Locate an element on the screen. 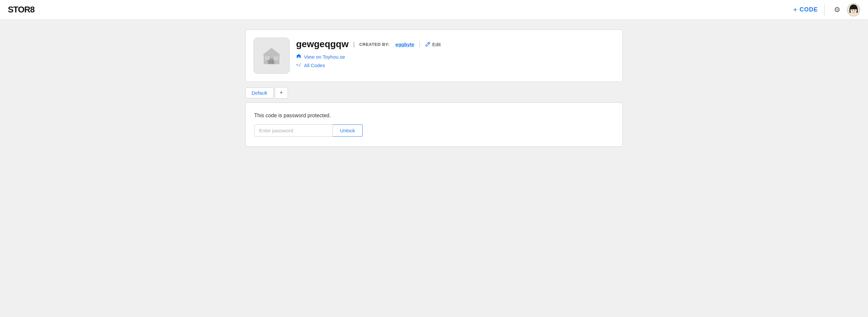  code-link-icon: </> is located at coordinates (299, 65).